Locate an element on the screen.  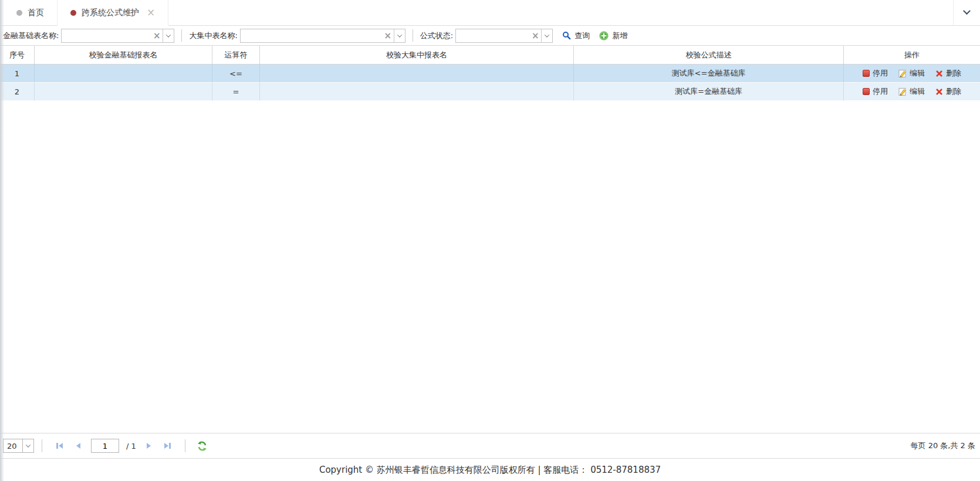
search-button: 查询 is located at coordinates (576, 36).